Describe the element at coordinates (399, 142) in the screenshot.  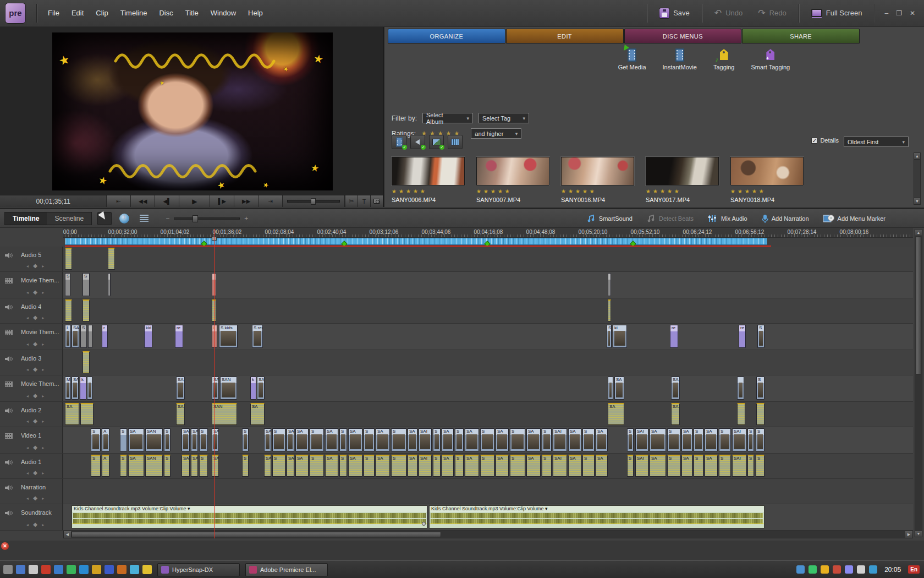
I see `show-video-toggle: ✓` at that location.